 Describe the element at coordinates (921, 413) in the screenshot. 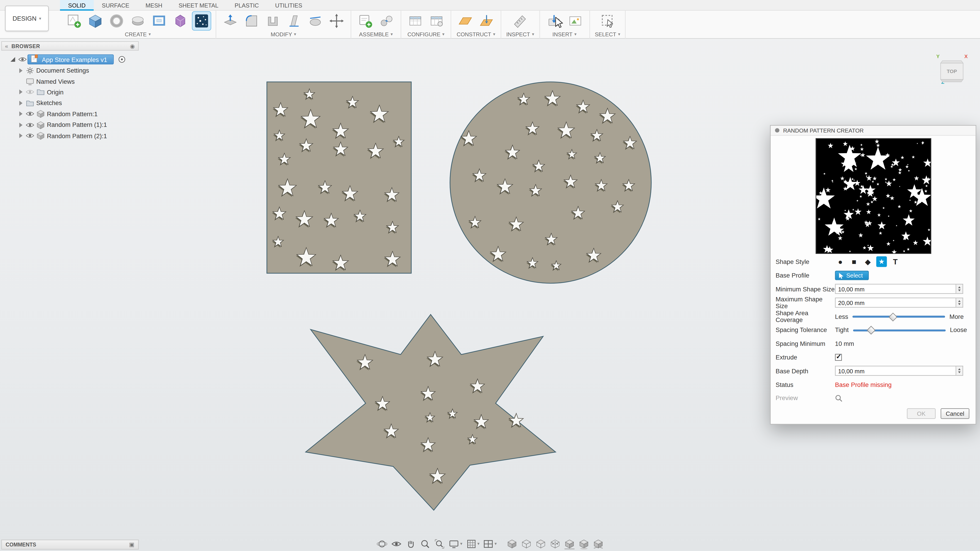

I see `ok-button: OK` at that location.